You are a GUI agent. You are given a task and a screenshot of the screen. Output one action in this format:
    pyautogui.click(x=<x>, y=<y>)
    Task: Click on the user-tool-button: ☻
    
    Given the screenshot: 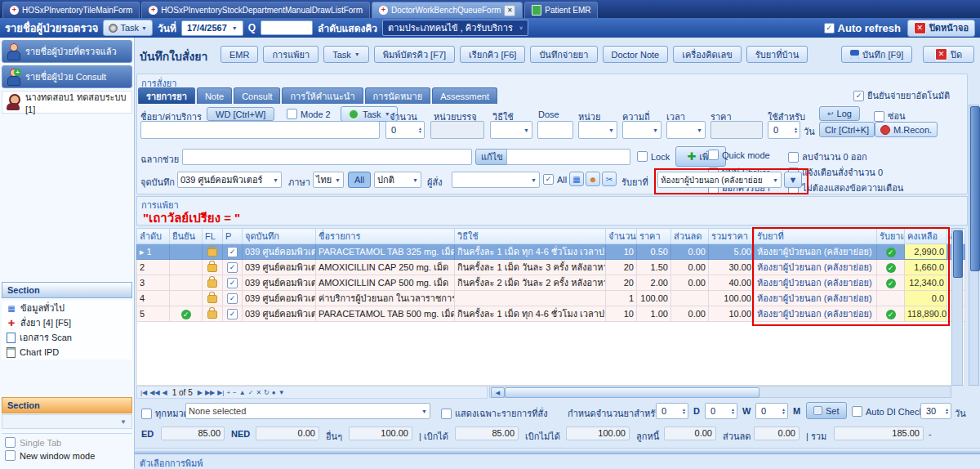 What is the action you would take?
    pyautogui.click(x=593, y=179)
    